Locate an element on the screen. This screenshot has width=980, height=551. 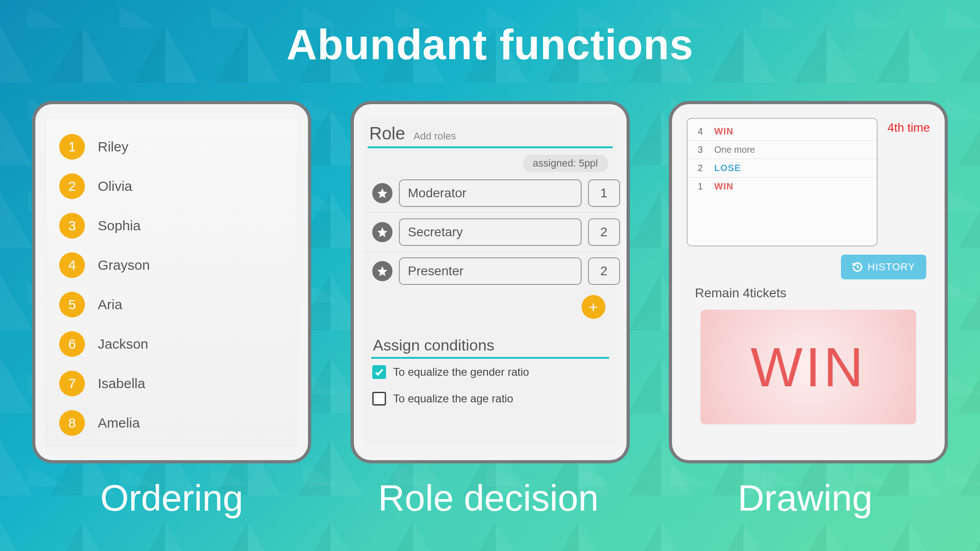
history-icon is located at coordinates (857, 267).